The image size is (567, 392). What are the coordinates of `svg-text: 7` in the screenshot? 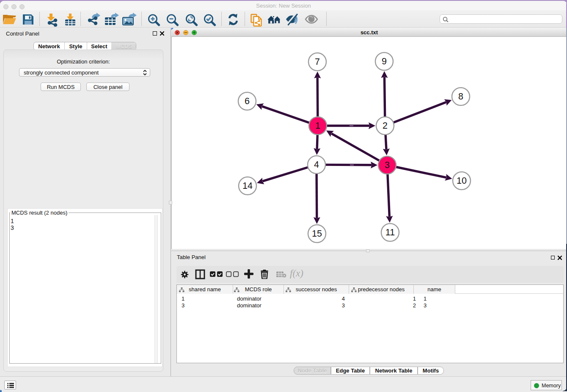 It's located at (317, 62).